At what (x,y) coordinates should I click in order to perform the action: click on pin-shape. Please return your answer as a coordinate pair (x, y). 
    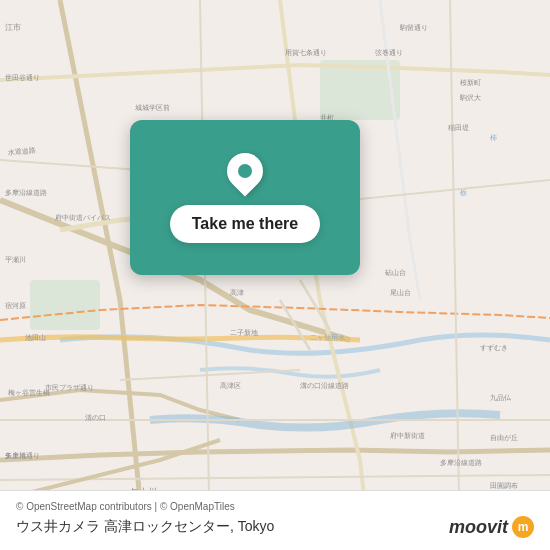
    Looking at the image, I should click on (246, 170).